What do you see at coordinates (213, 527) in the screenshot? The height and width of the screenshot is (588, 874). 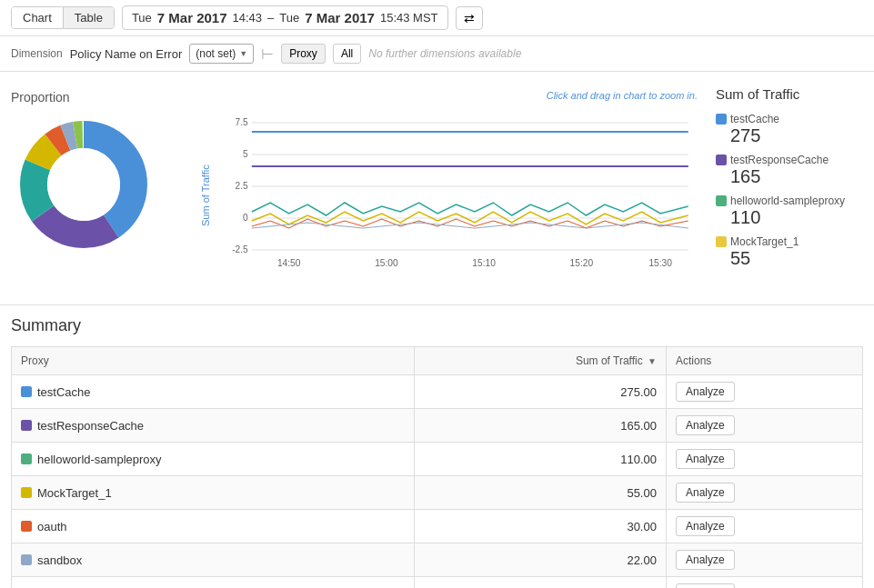 I see `proxy-cell: oauth` at bounding box center [213, 527].